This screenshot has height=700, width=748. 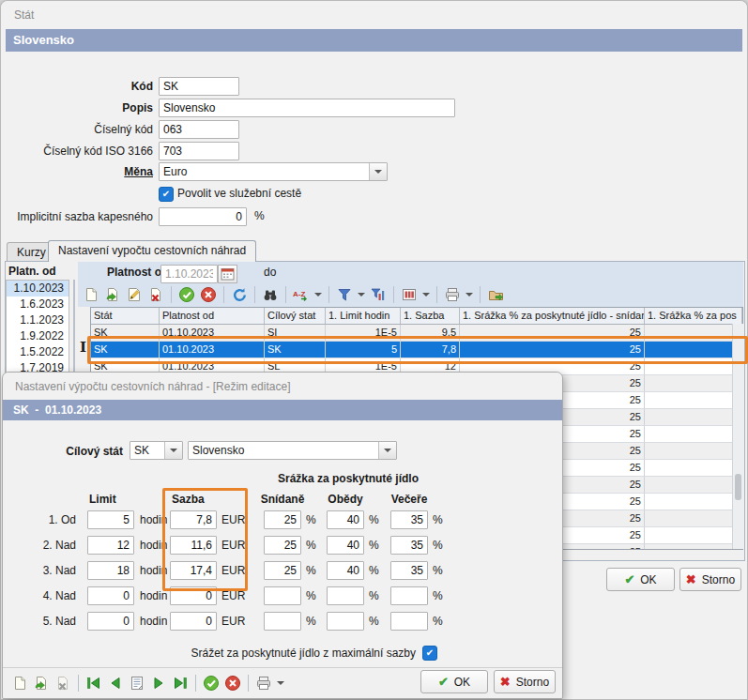 What do you see at coordinates (180, 683) in the screenshot?
I see `last-record-icon` at bounding box center [180, 683].